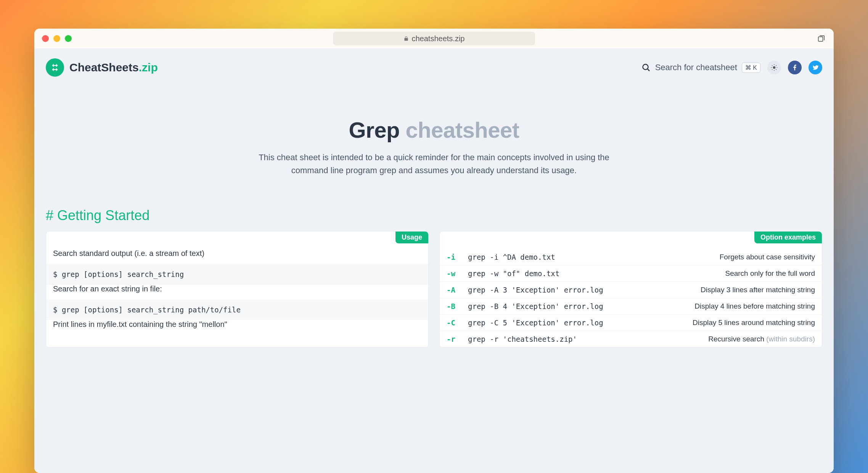 This screenshot has height=473, width=868. I want to click on option-command: grep -w "of" demo.txt, so click(555, 274).